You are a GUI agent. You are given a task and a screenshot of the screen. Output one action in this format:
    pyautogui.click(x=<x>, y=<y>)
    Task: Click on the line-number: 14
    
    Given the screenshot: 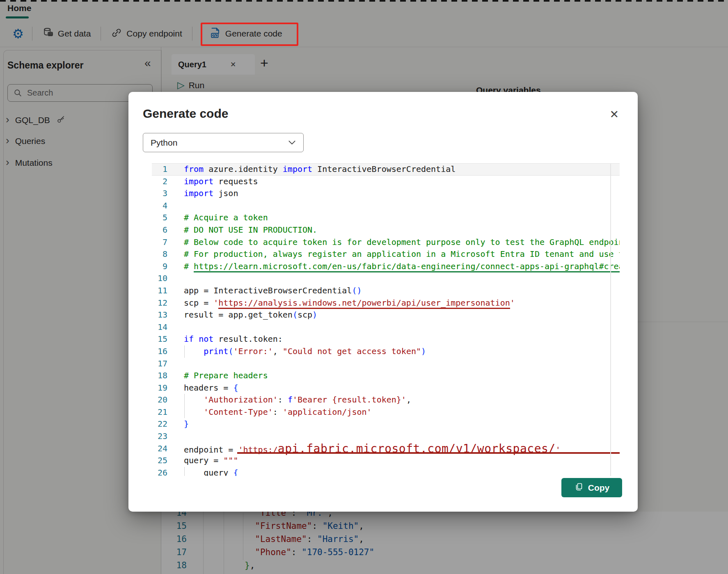 What is the action you would take?
    pyautogui.click(x=160, y=327)
    